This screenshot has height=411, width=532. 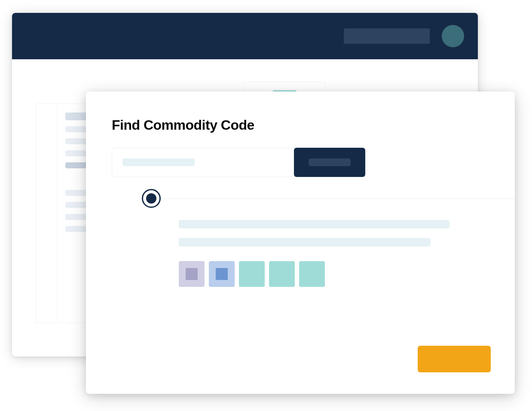 I want to click on topbar, so click(x=245, y=36).